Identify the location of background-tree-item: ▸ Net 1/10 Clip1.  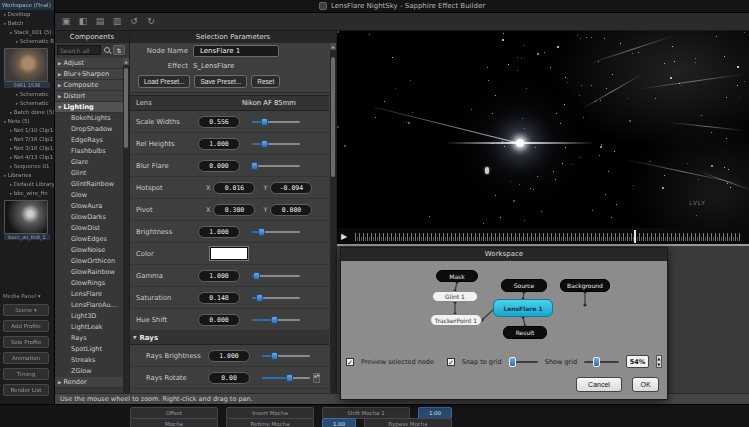
(27, 130).